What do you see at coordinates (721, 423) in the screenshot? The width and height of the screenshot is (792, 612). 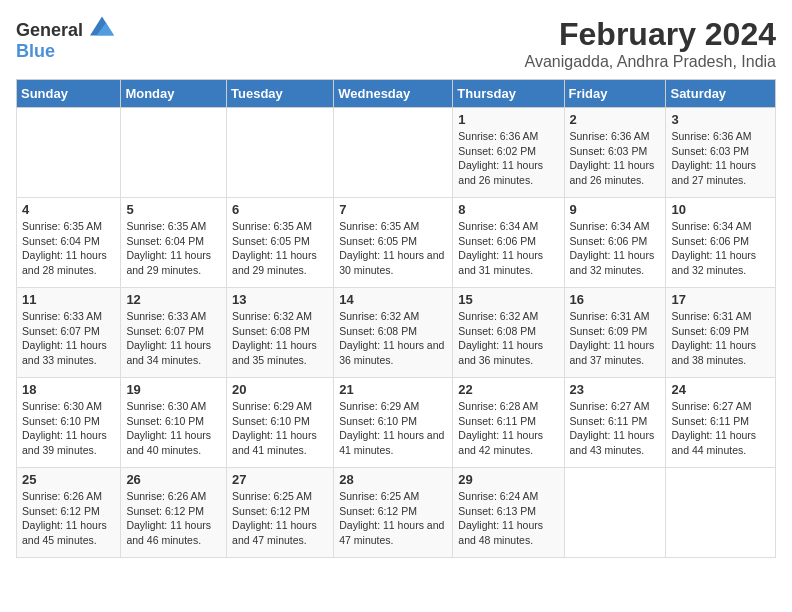 I see `calendar-cell: 24Sunrise: 6:27 AM Sunset: 6:11 PM Dayli…` at bounding box center [721, 423].